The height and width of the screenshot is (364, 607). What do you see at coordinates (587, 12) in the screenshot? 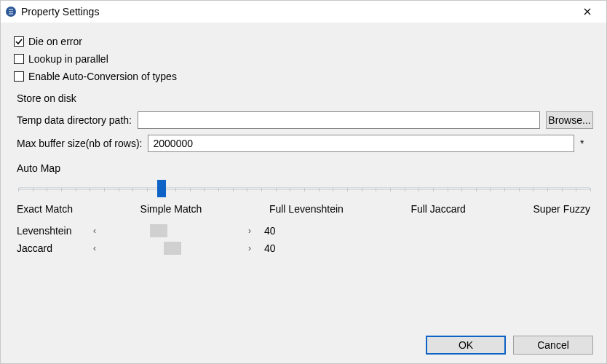
I see `close-button` at bounding box center [587, 12].